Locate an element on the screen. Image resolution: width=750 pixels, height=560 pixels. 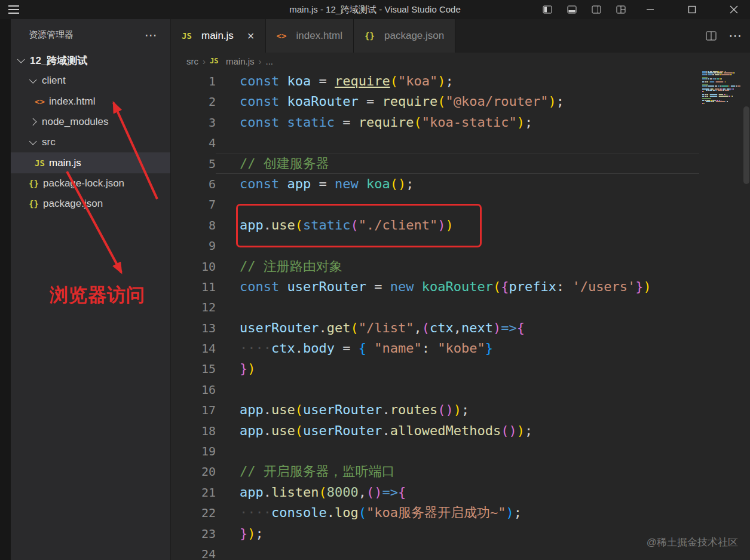
layout-controls is located at coordinates (584, 10).